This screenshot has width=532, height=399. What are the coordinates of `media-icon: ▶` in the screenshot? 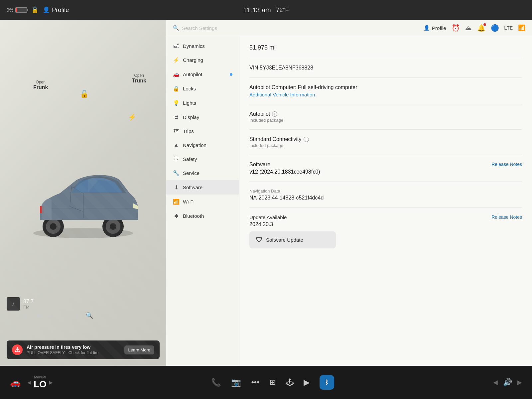 It's located at (307, 382).